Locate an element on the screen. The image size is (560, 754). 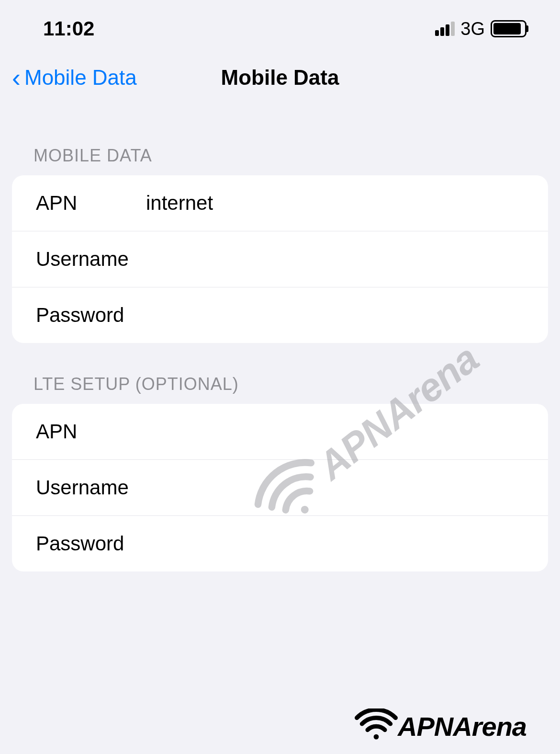
battery-icon is located at coordinates (508, 29).